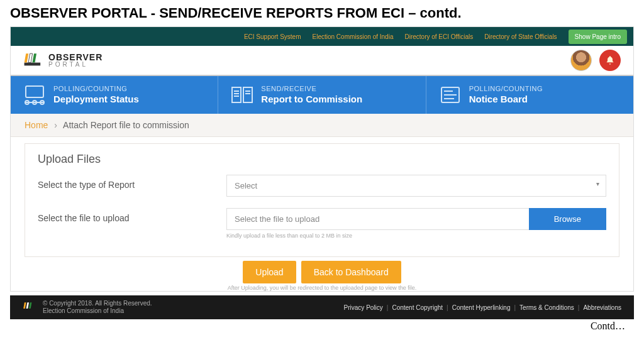  What do you see at coordinates (35, 95) in the screenshot?
I see `deployment-icon` at bounding box center [35, 95].